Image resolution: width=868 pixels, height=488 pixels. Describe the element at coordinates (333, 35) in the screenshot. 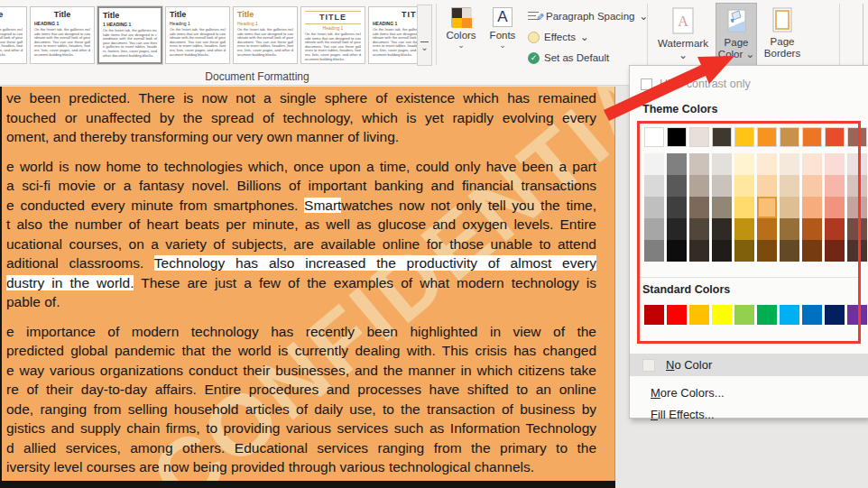

I see `style-set-thumbnail: TITLEHeading 1On the Insert tab, the gal…` at that location.